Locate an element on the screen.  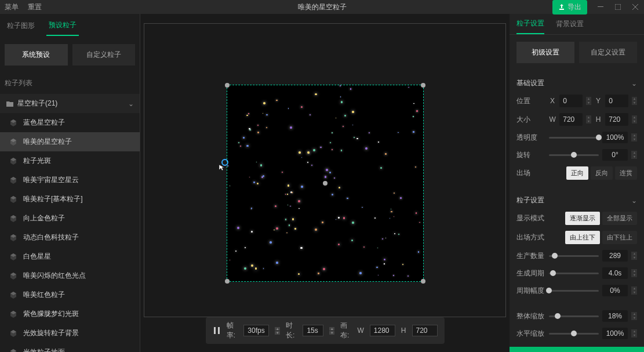
custom-settings-button: 自定义设置 is located at coordinates (608, 52).